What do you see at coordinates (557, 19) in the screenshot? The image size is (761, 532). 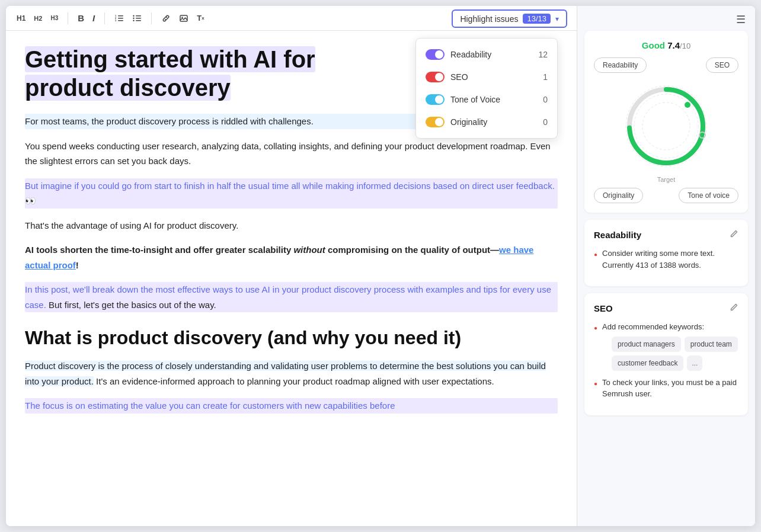 I see `highlight-arrow: ▾` at bounding box center [557, 19].